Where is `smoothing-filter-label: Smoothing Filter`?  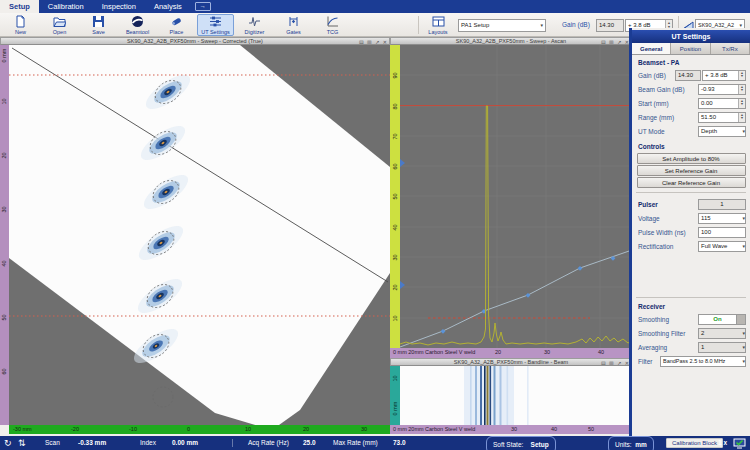
smoothing-filter-label: Smoothing Filter is located at coordinates (662, 334).